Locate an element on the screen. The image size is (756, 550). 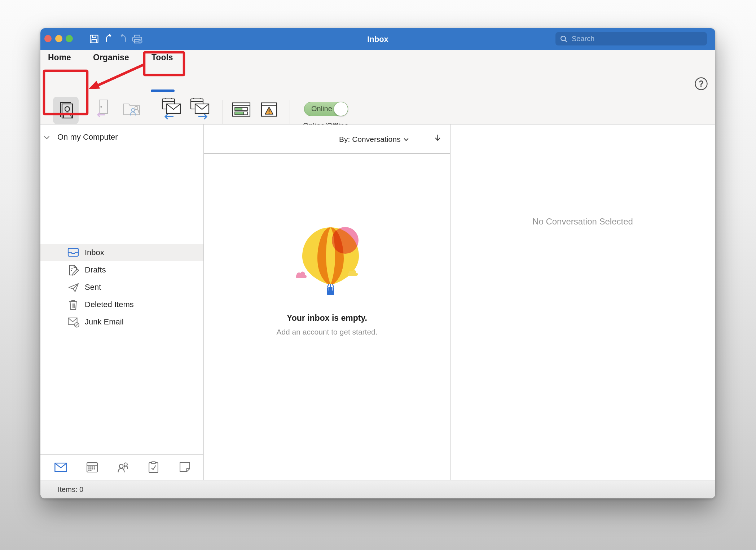
help-icon: ? is located at coordinates (701, 84).